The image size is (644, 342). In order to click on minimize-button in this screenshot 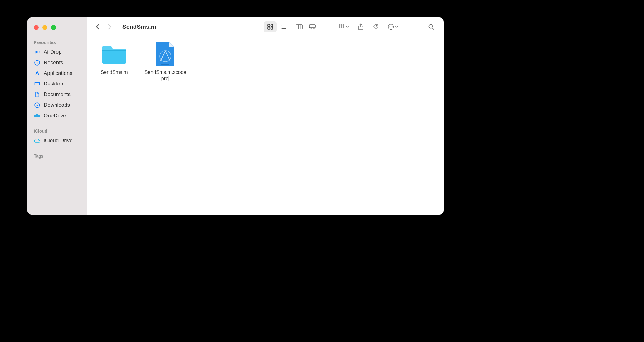, I will do `click(45, 27)`.